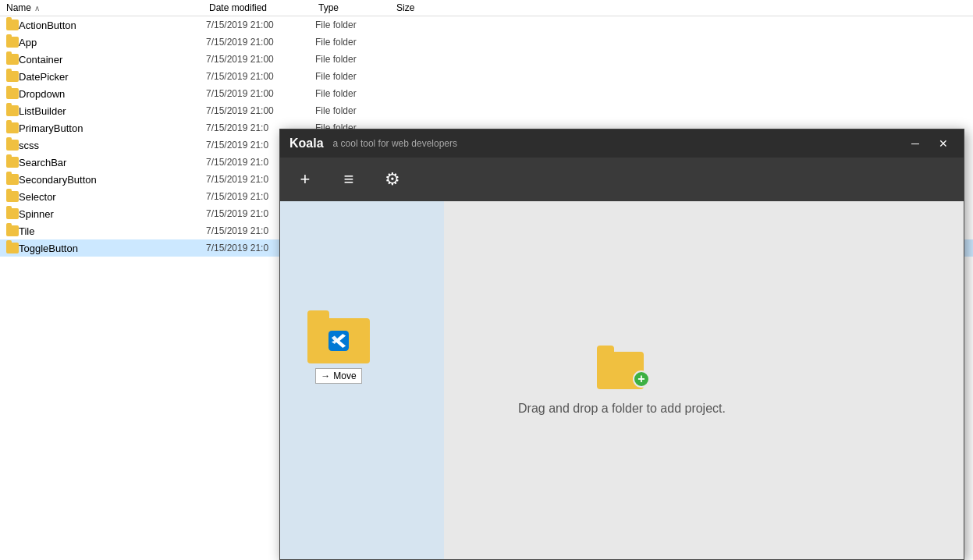 This screenshot has height=560, width=973. I want to click on move-text: Move, so click(345, 376).